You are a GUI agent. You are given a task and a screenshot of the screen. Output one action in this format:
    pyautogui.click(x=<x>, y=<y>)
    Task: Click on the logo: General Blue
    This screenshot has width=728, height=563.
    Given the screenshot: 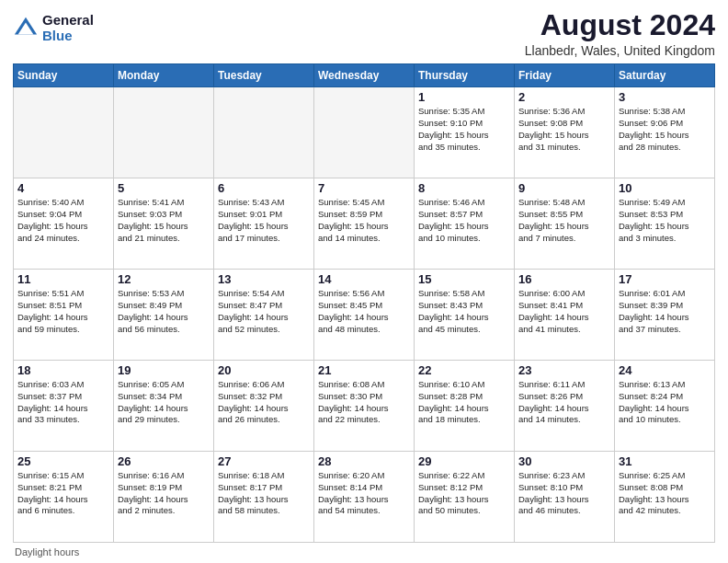 What is the action you would take?
    pyautogui.click(x=53, y=28)
    